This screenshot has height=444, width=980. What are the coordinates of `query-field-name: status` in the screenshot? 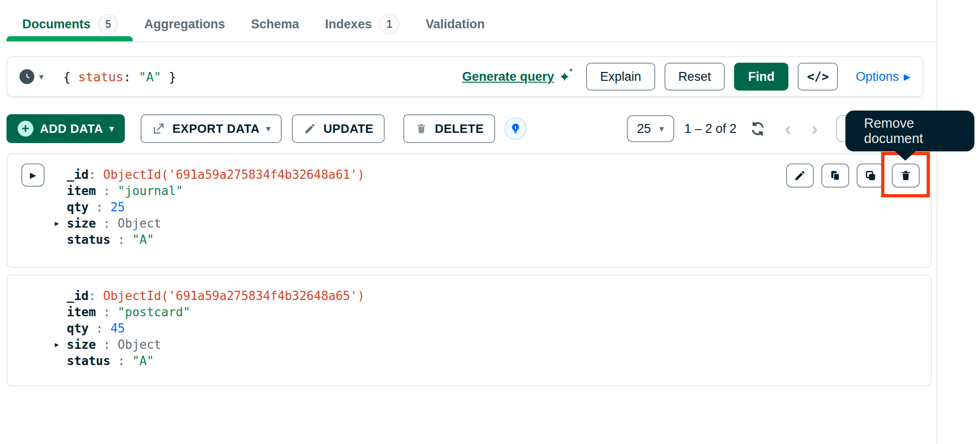 It's located at (101, 77).